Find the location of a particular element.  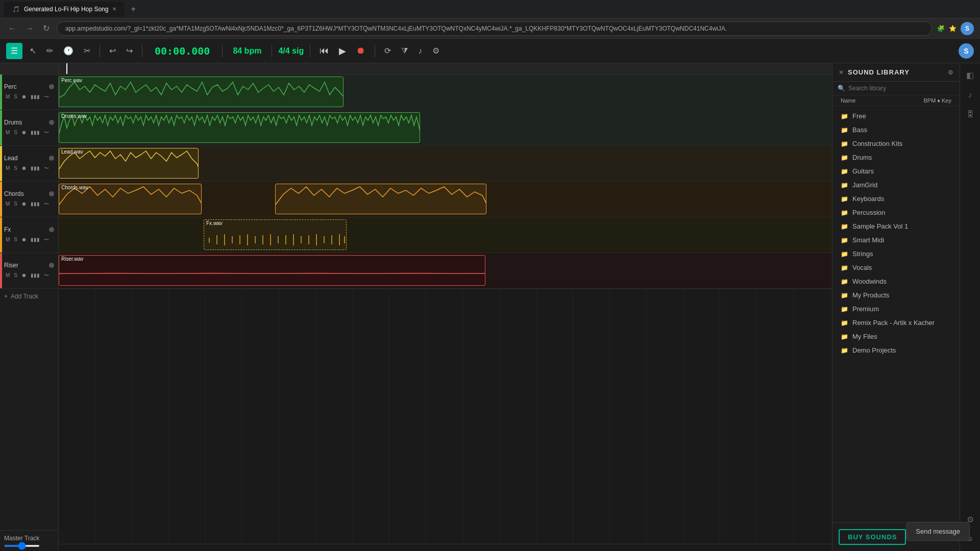

clip-fx: Fx.wav is located at coordinates (275, 235).